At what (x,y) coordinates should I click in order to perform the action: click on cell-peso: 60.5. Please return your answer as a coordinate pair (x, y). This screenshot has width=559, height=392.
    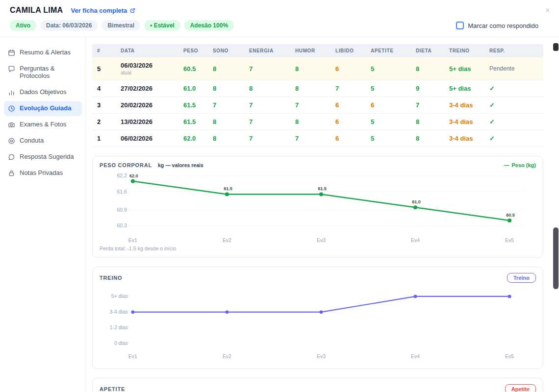
    Looking at the image, I should click on (193, 69).